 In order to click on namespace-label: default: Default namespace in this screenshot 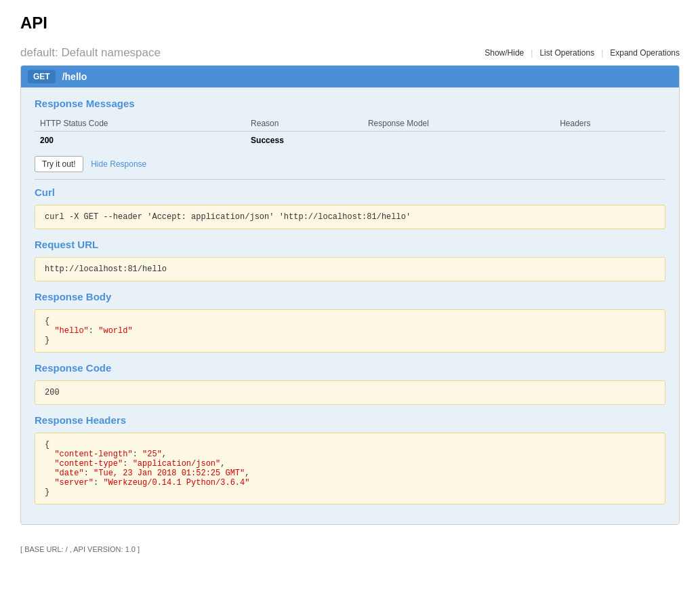, I will do `click(91, 53)`.